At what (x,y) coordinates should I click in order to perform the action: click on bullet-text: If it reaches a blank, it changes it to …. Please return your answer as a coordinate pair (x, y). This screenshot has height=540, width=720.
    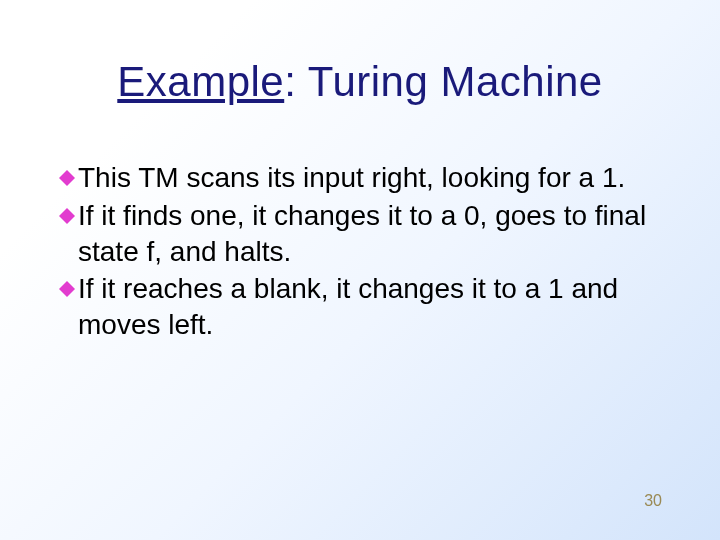
    Looking at the image, I should click on (364, 307).